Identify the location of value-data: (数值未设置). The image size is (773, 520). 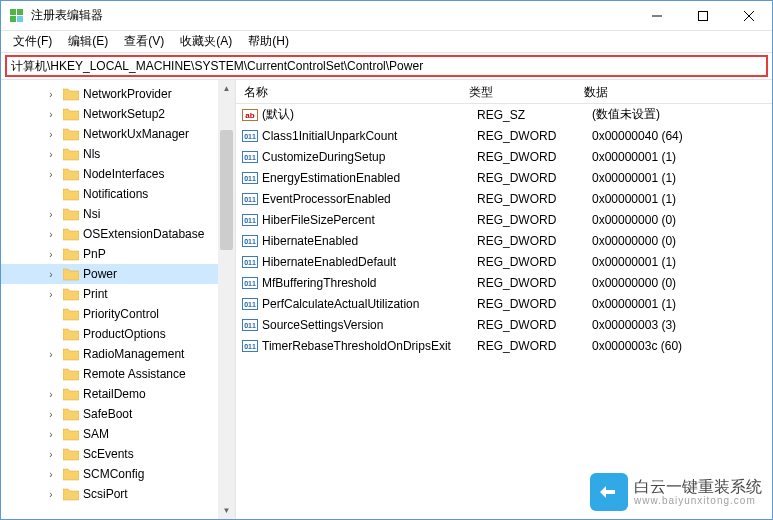
(682, 114).